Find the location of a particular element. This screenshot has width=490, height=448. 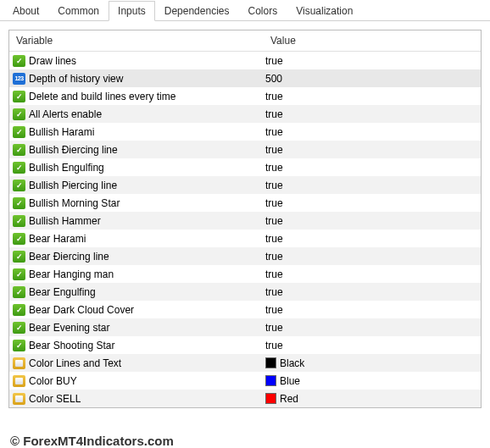

cell-value: Black is located at coordinates (372, 363).